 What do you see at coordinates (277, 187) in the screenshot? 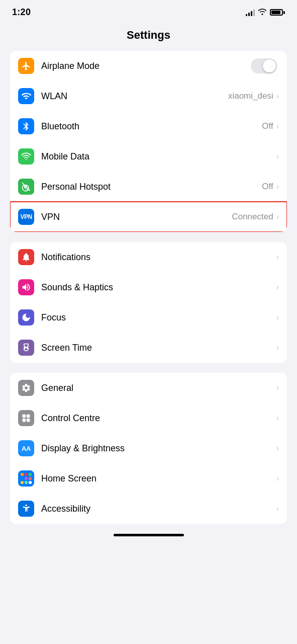
I see `personal-hotspot-chevron: ›` at bounding box center [277, 187].